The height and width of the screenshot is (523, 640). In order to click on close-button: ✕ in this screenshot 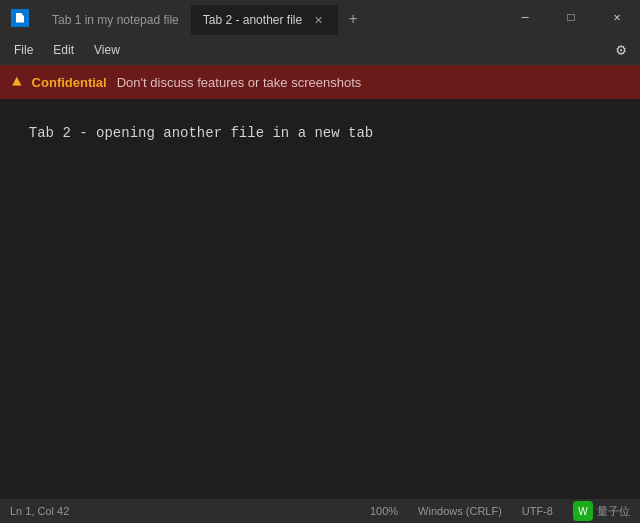, I will do `click(617, 18)`.